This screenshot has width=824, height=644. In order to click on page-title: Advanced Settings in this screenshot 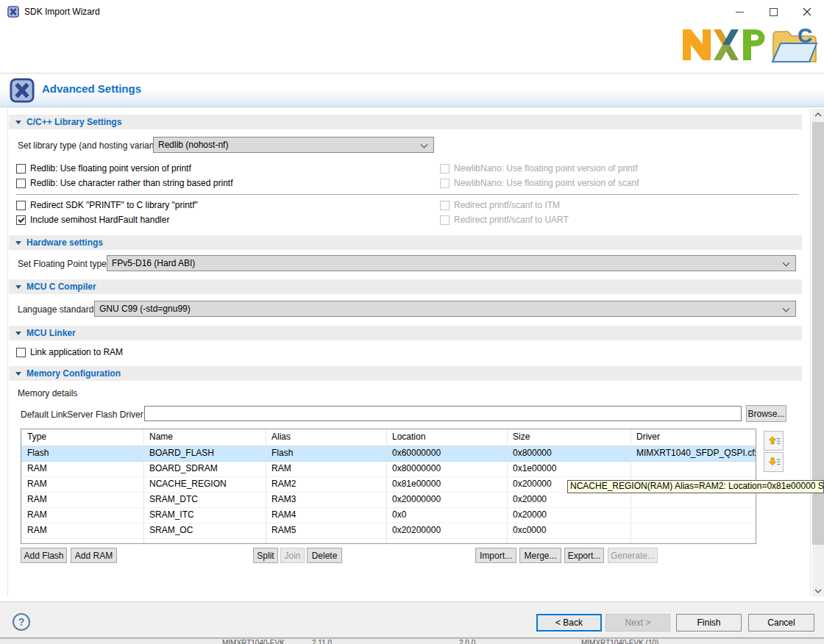, I will do `click(91, 88)`.